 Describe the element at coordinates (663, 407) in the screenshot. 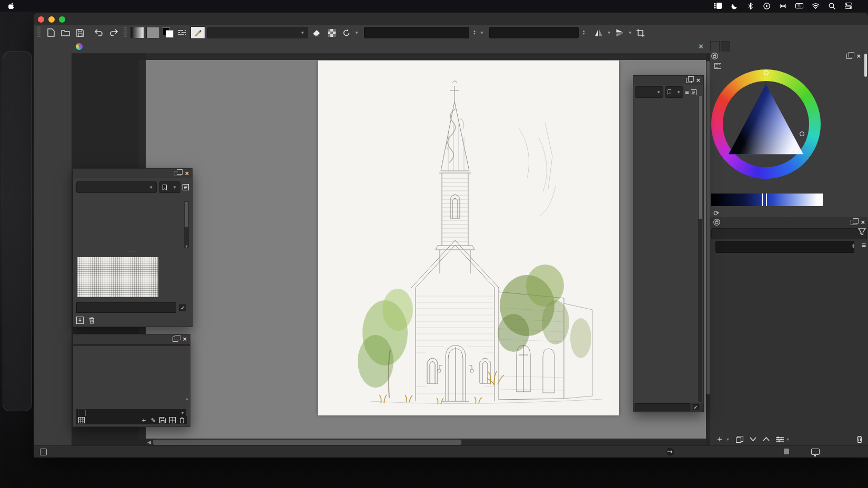

I see `brush-search-input` at that location.